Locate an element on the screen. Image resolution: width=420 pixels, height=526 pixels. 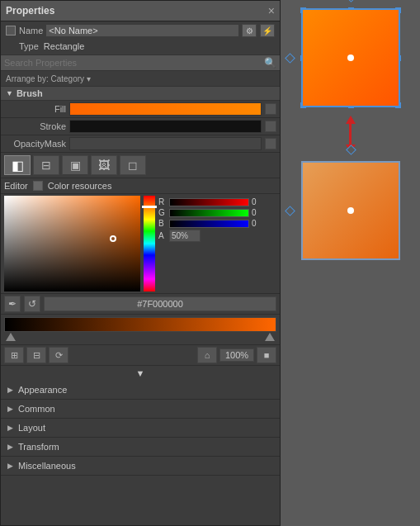
toolbar-btn-1: ⊞ is located at coordinates (14, 355).